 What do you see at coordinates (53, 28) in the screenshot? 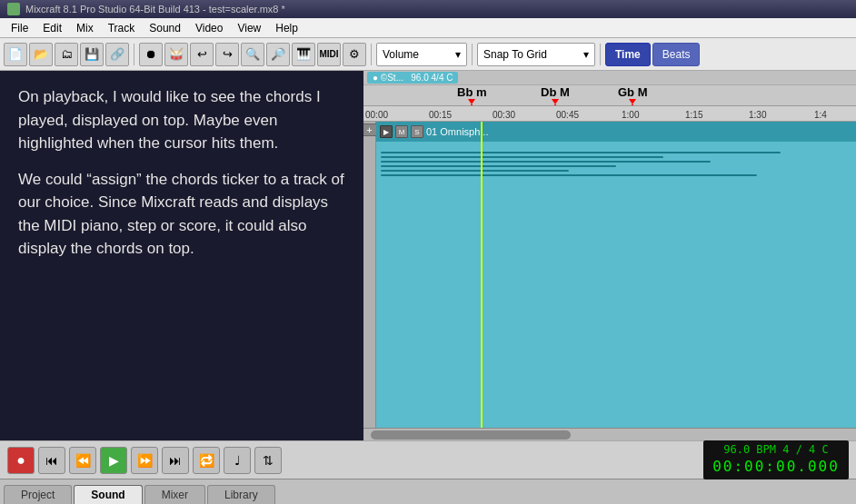
I see `menu-edit: Edit` at bounding box center [53, 28].